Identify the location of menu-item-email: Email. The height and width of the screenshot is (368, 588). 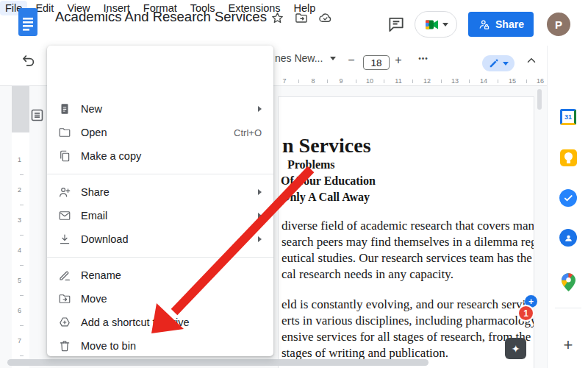
(160, 216).